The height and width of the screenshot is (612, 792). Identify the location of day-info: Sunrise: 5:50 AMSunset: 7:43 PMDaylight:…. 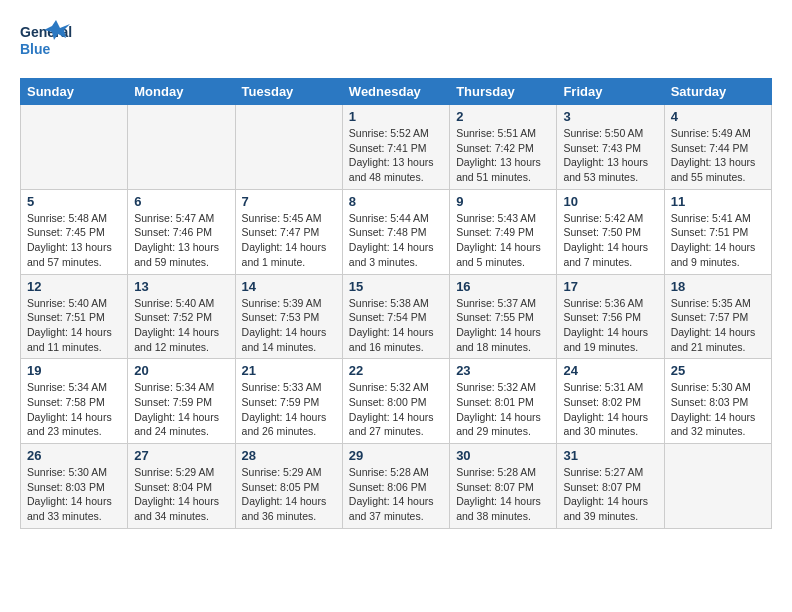
(606, 155).